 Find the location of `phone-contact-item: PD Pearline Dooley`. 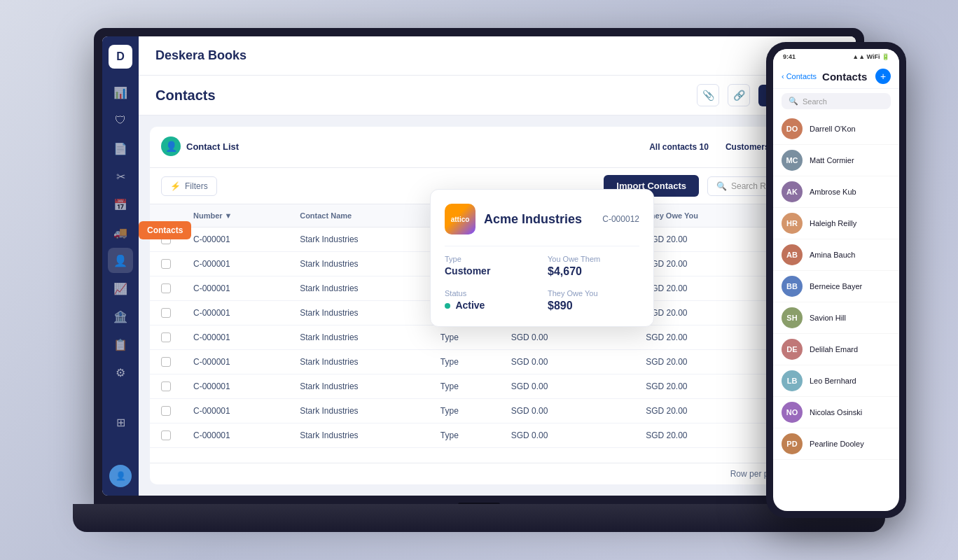

phone-contact-item: PD Pearline Dooley is located at coordinates (836, 444).